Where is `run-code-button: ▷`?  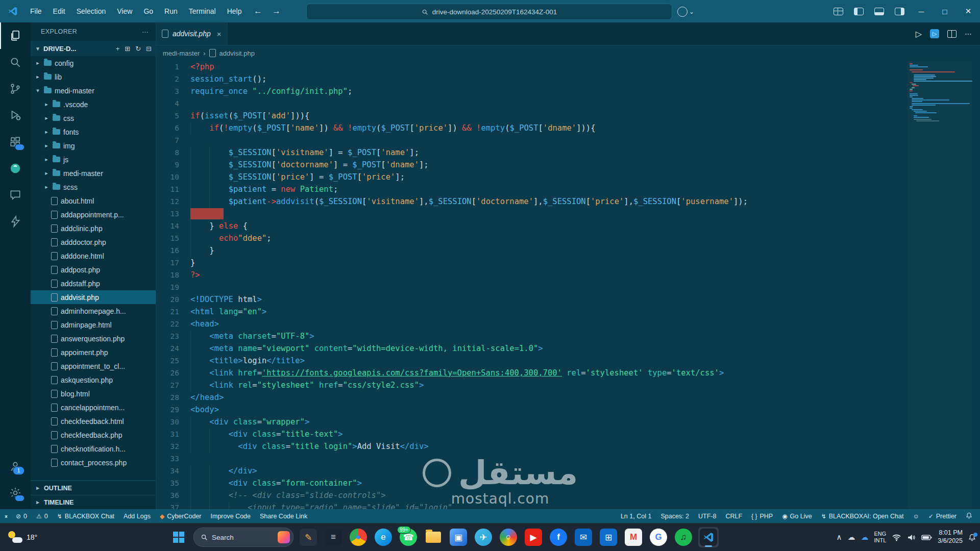
run-code-button: ▷ is located at coordinates (919, 34).